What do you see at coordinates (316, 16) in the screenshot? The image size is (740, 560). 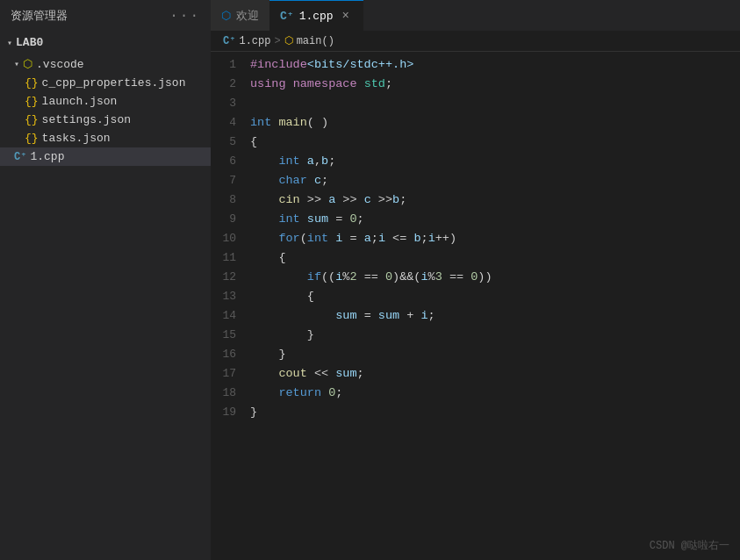 I see `tab-cpp: C⁺ 1.cpp ×` at bounding box center [316, 16].